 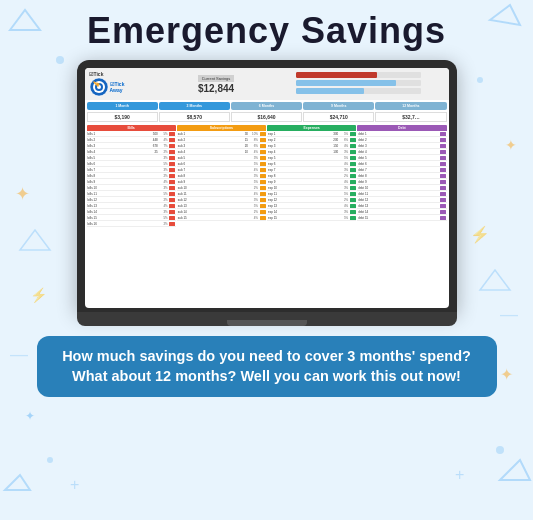 I want to click on bottom-banner: How much savings do you need to cover 3 …, so click(x=267, y=366).